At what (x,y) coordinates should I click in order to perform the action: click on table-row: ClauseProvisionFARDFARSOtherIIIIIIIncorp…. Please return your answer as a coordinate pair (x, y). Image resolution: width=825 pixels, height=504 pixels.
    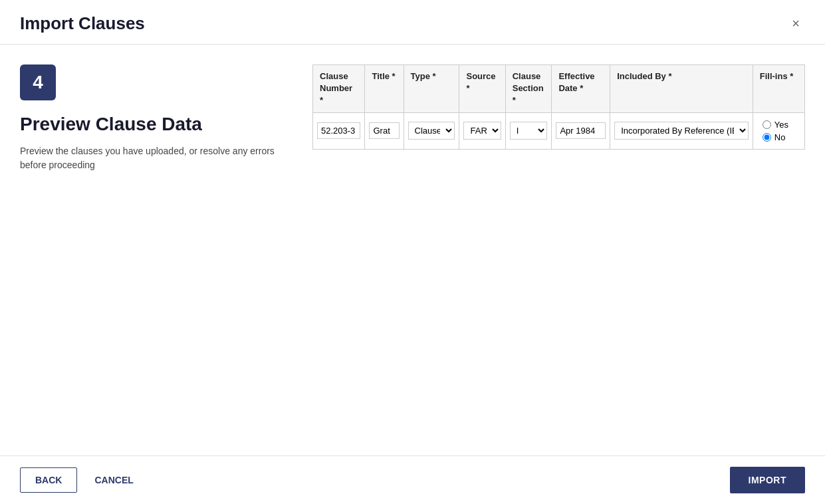
    Looking at the image, I should click on (559, 130).